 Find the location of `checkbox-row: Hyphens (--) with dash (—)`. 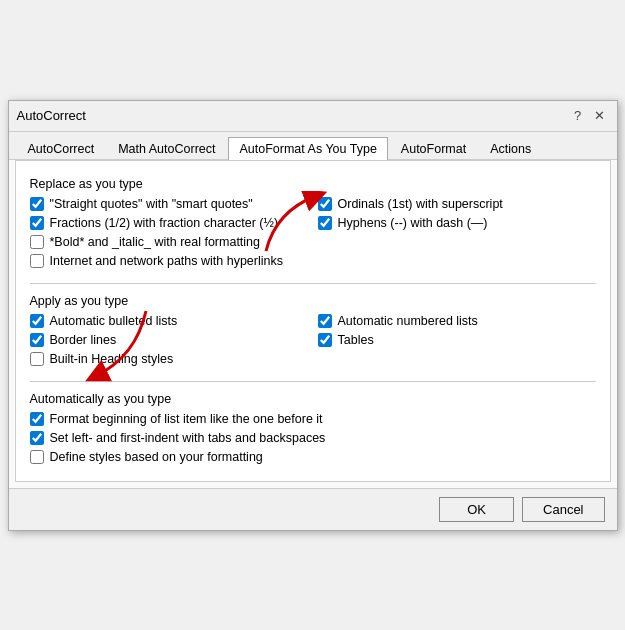

checkbox-row: Hyphens (--) with dash (—) is located at coordinates (457, 223).